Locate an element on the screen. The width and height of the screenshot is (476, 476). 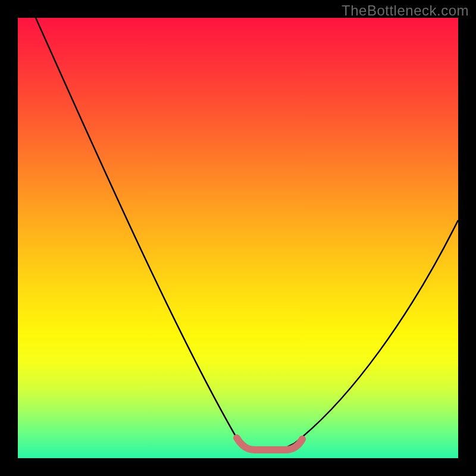
watermark-text: TheBottleneck.com is located at coordinates (405, 11).